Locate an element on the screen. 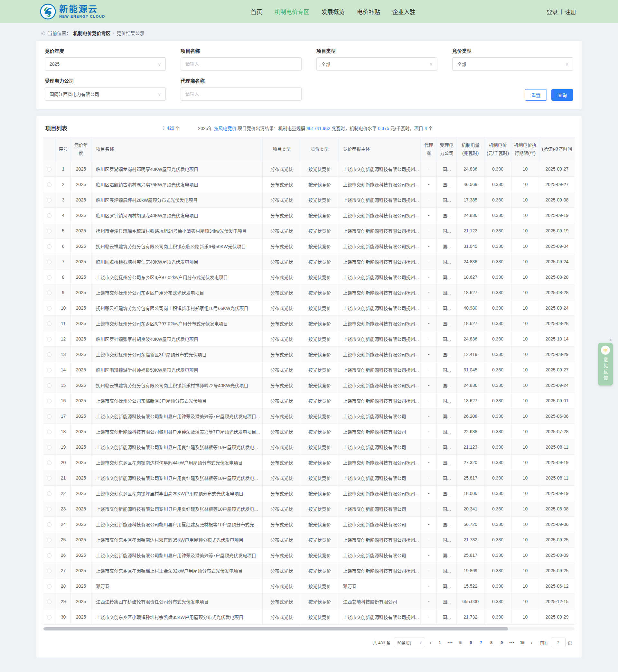  cell-company: 国... is located at coordinates (447, 617).